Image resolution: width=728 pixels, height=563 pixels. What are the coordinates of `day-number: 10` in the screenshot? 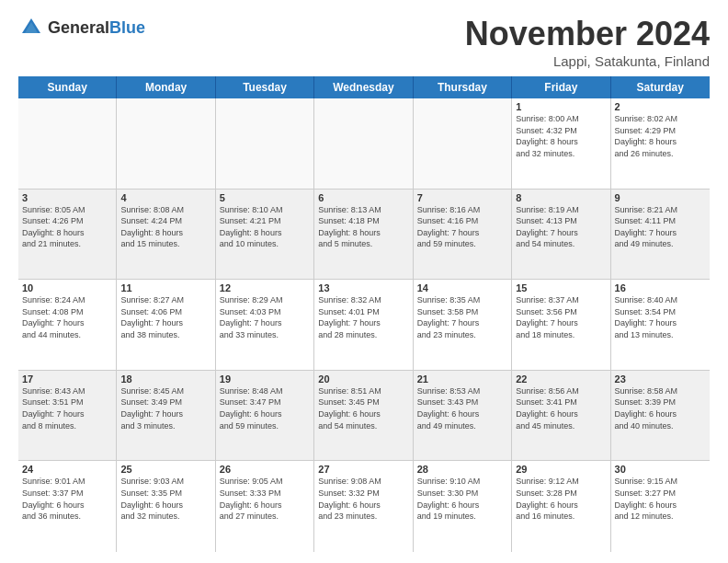 It's located at (67, 288).